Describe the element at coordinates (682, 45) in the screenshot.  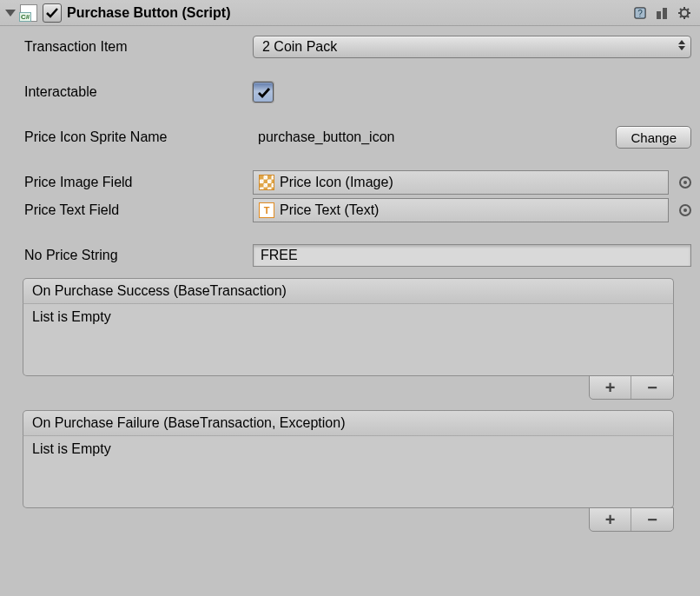
I see `dropdown-caret-icon` at that location.